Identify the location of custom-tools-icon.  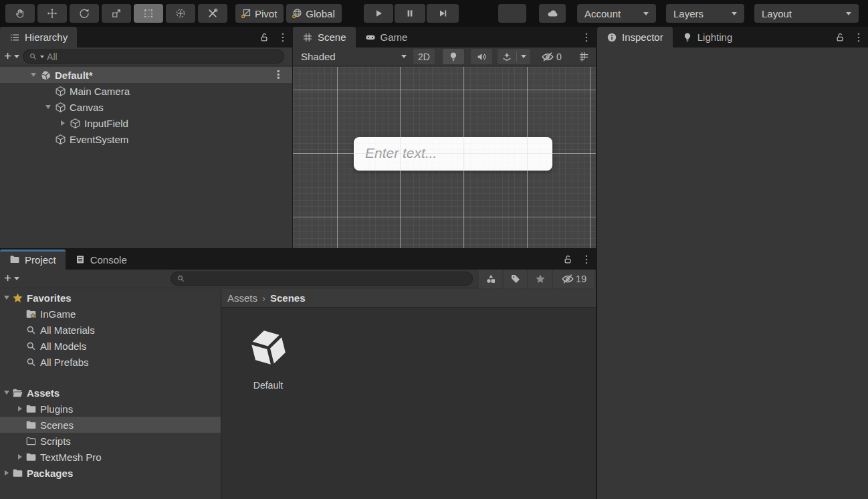
(213, 13).